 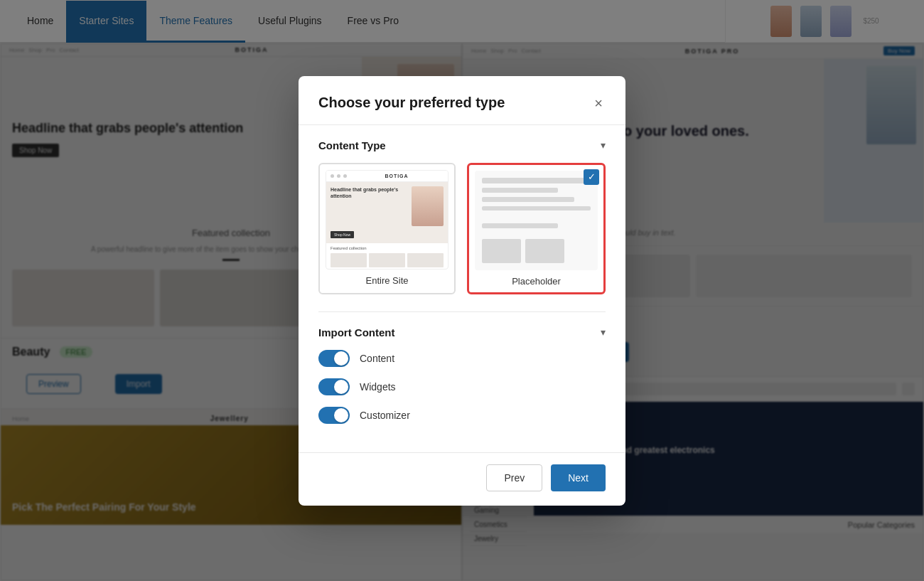 I want to click on preview-header: BOTIGA, so click(x=387, y=176).